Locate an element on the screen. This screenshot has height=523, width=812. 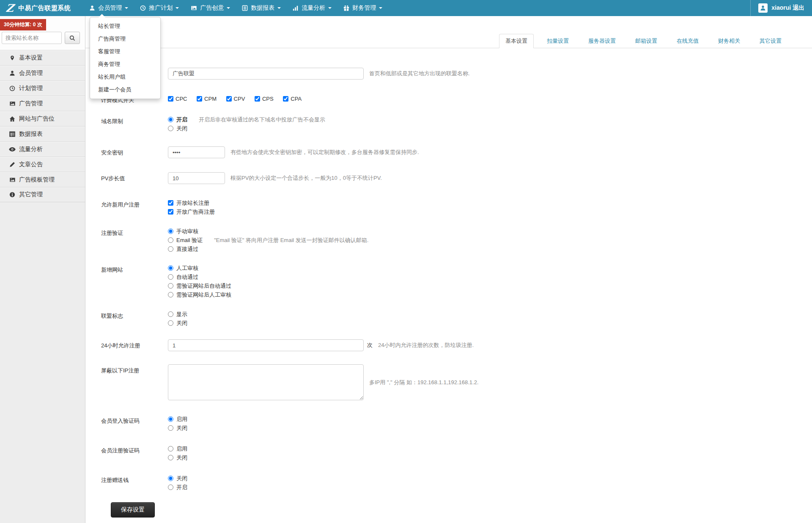
sidebar-item-other: 其它管理 is located at coordinates (42, 195).